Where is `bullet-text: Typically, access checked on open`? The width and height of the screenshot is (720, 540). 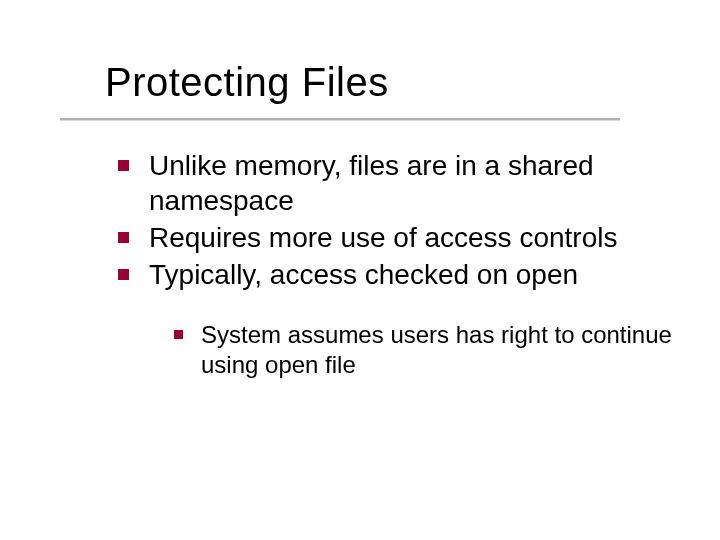 bullet-text: Typically, access checked on open is located at coordinates (364, 274).